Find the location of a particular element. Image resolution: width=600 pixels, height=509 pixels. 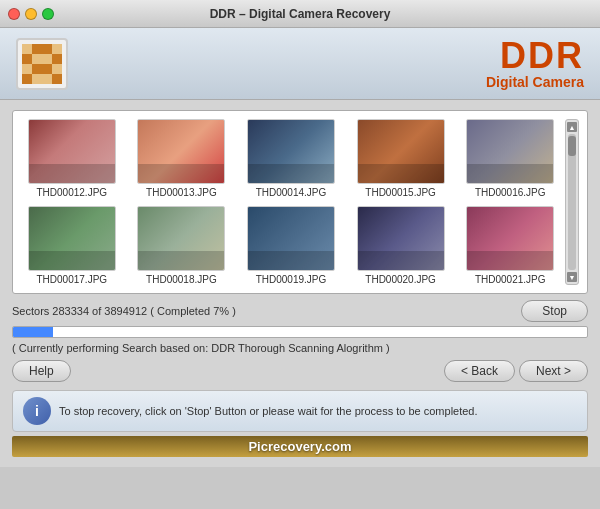

thumbnail-label: THD00012.JPG is located at coordinates (72, 192).